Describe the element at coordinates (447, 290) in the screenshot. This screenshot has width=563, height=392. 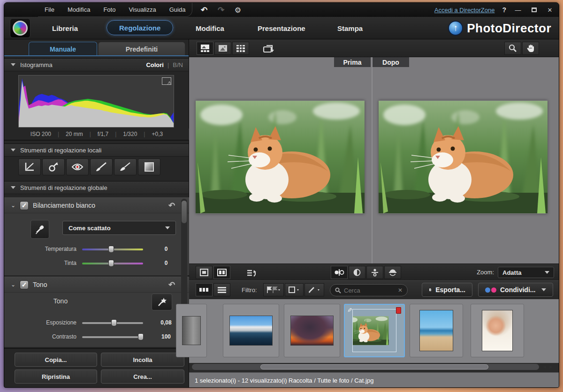
I see `export-button: Esporta...` at that location.